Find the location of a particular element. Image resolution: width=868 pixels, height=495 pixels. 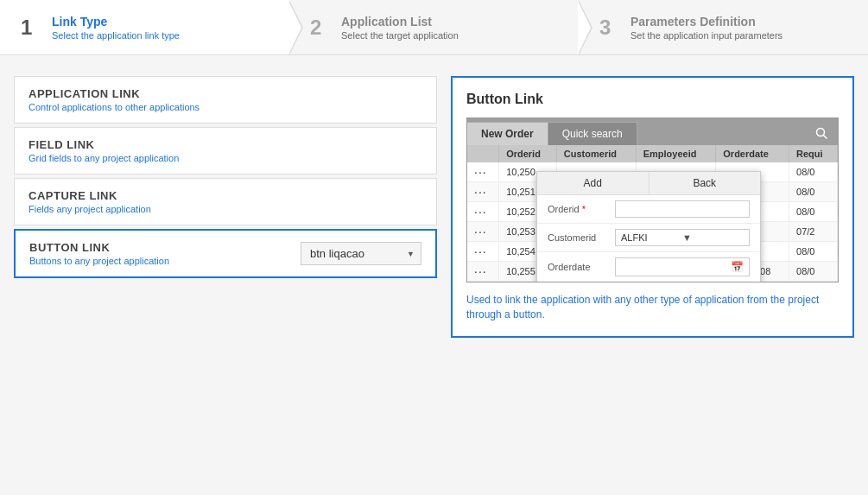

orderdate-value is located at coordinates (675, 267).